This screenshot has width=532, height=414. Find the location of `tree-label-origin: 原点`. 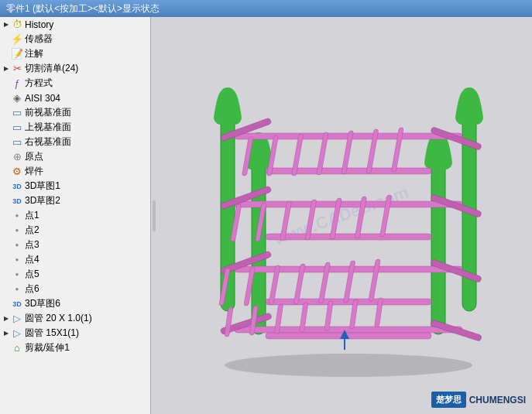

tree-label-origin: 原点 is located at coordinates (34, 156).